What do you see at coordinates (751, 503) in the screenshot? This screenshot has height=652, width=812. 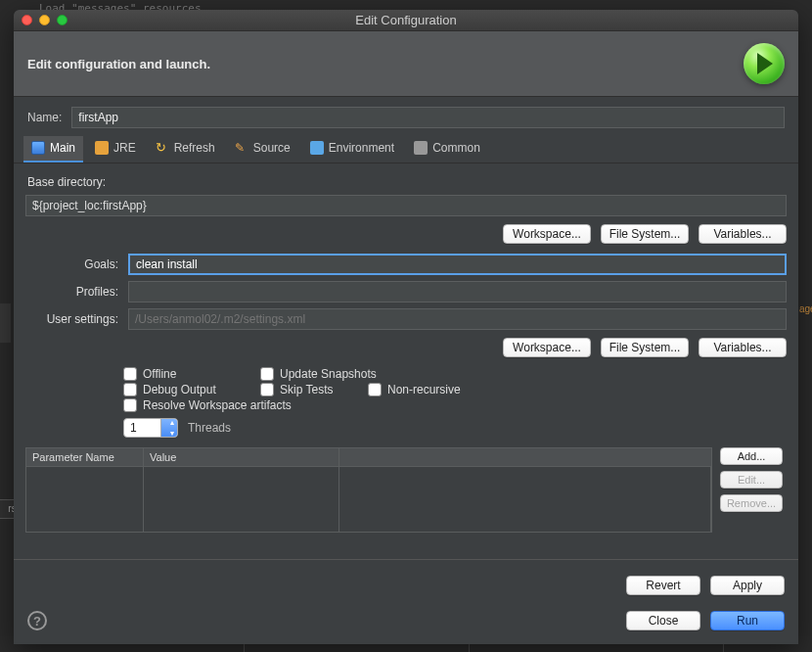 I see `remove-param-button: Remove...` at bounding box center [751, 503].